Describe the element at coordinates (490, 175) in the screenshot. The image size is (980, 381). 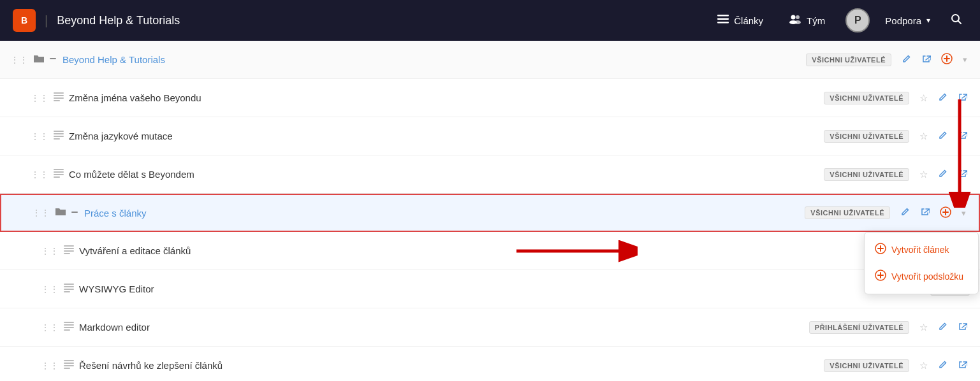
I see `table-row: ⋮⋮ Co můžete dělat s Beyondem VŠICHNI UŽ…` at that location.